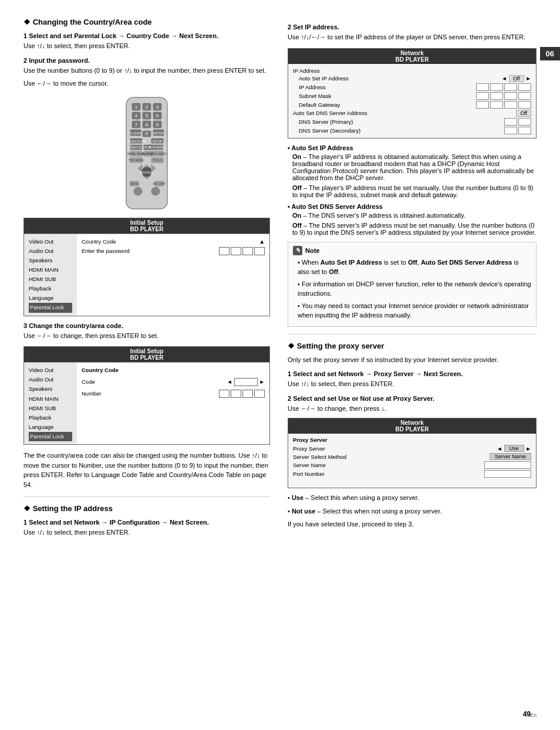 The height and width of the screenshot is (730, 560). Describe the element at coordinates (517, 79) in the screenshot. I see `auto-ip-value: ◄ Off ►` at that location.